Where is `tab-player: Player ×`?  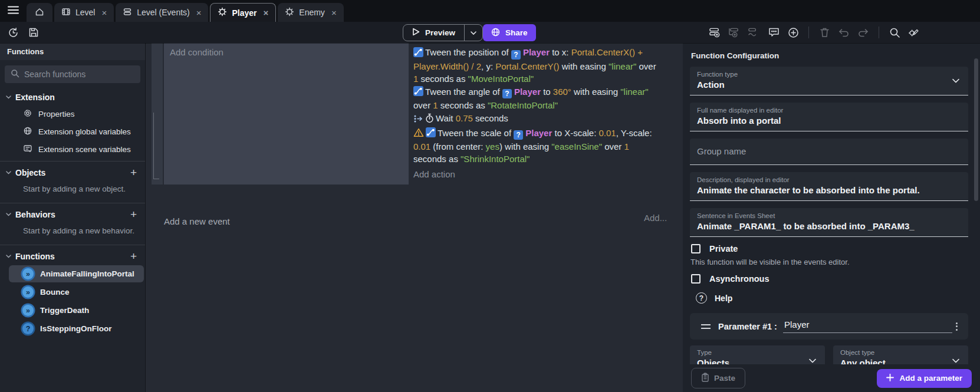 tab-player: Player × is located at coordinates (243, 12).